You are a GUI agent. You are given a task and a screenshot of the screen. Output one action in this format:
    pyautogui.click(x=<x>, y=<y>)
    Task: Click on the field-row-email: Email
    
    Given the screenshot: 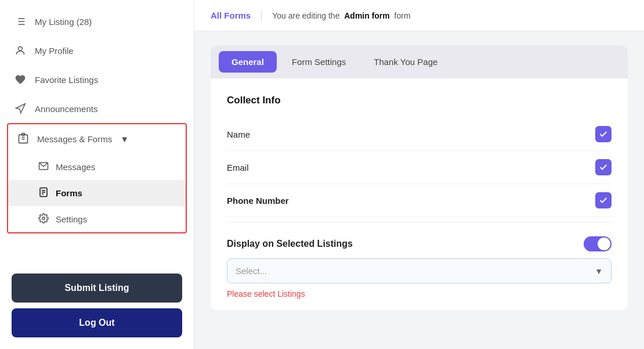 What is the action you would take?
    pyautogui.click(x=419, y=167)
    